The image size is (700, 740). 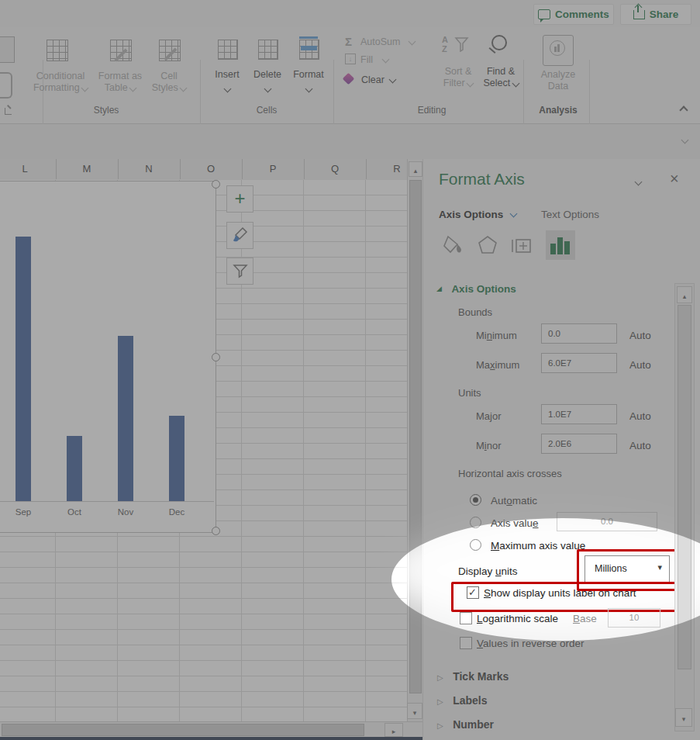 I want to click on insert-button: Insert, so click(x=227, y=74).